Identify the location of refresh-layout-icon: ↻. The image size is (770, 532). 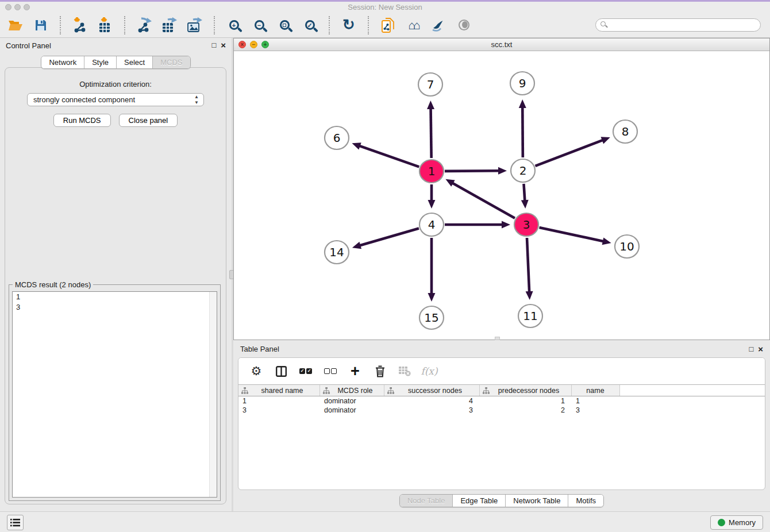
(349, 25).